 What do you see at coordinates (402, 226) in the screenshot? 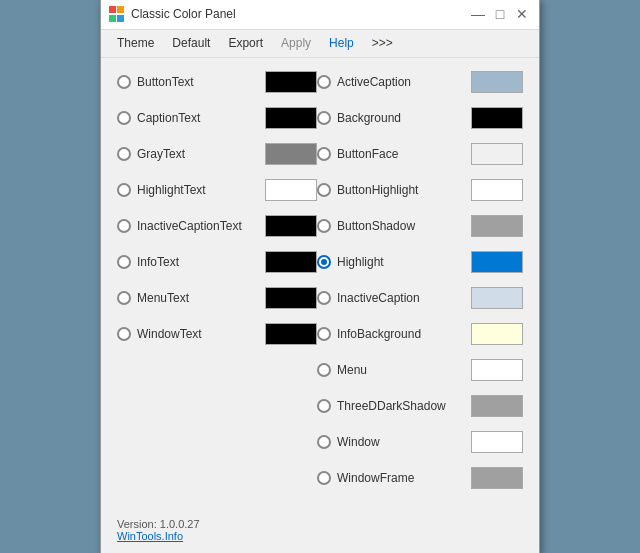
I see `color-label: ButtonShadow` at bounding box center [402, 226].